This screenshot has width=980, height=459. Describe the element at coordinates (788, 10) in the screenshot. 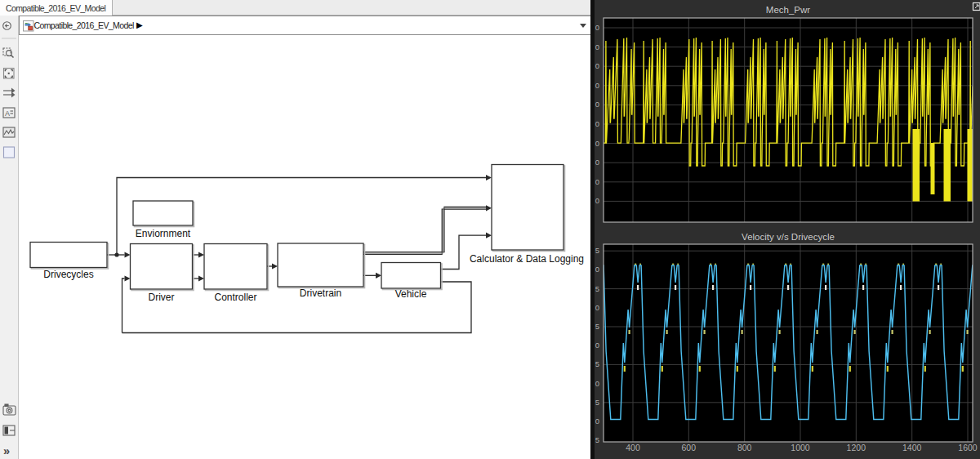

I see `svg-text: Mech_Pwr` at that location.